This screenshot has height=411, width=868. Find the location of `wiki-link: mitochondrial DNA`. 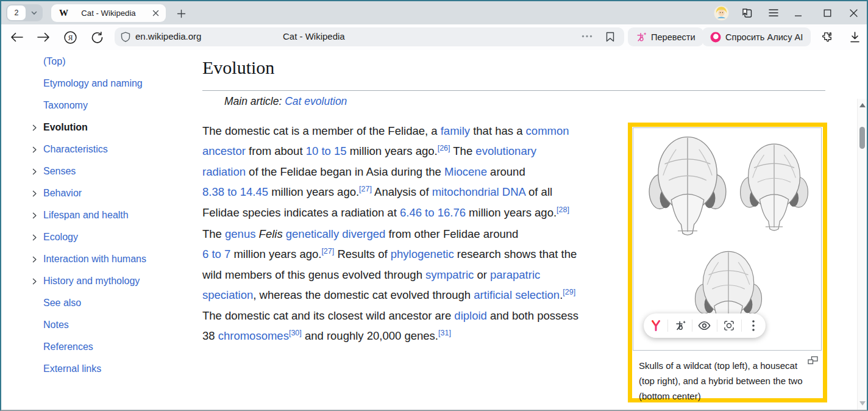

wiki-link: mitochondrial DNA is located at coordinates (479, 191).